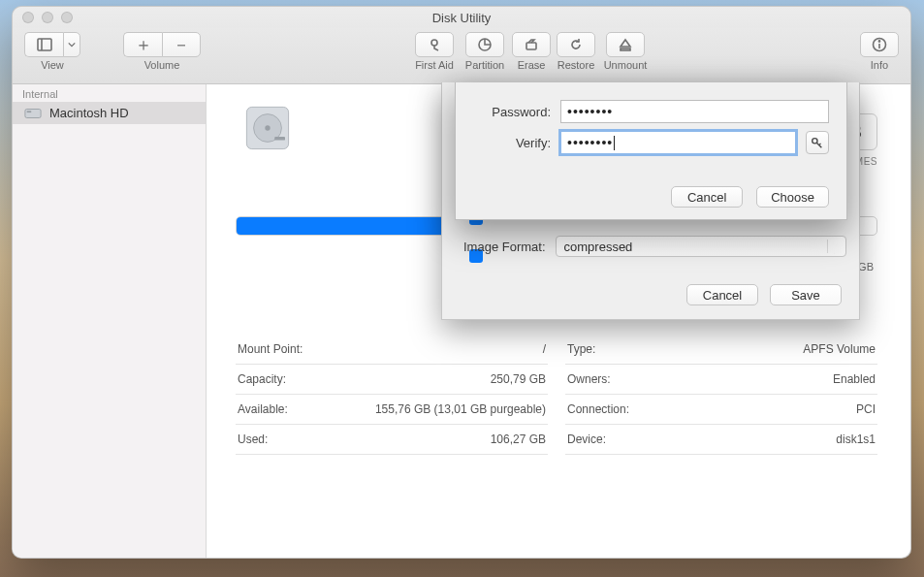 The height and width of the screenshot is (577, 924). Describe the element at coordinates (576, 65) in the screenshot. I see `restore-label: Restore` at that location.